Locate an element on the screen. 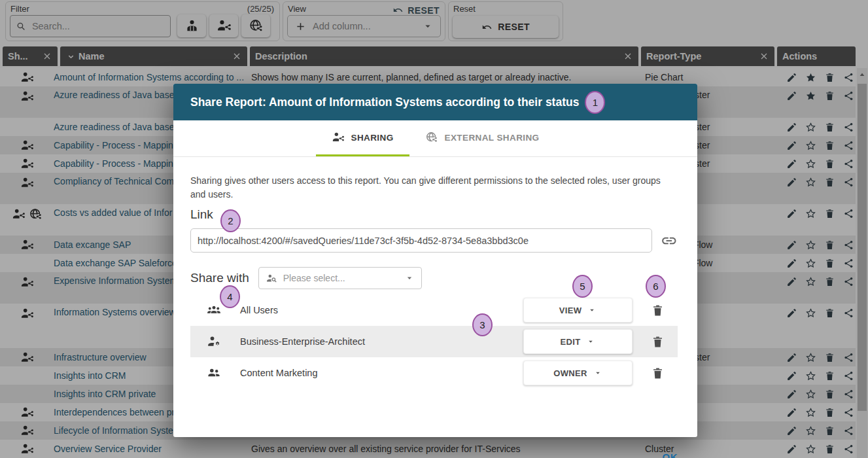 The height and width of the screenshot is (458, 868). person-search-icon is located at coordinates (272, 279).